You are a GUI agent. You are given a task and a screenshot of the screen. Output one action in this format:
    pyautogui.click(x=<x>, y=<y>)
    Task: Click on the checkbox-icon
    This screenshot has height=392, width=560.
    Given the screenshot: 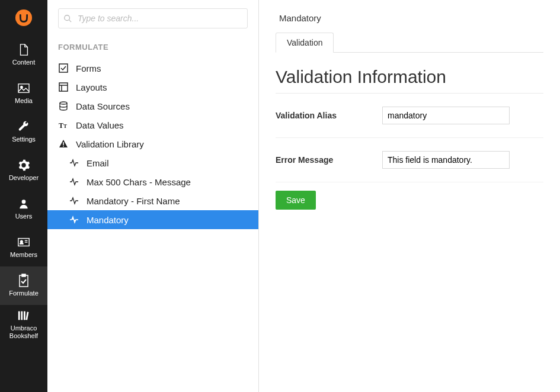 What is the action you would take?
    pyautogui.click(x=63, y=68)
    